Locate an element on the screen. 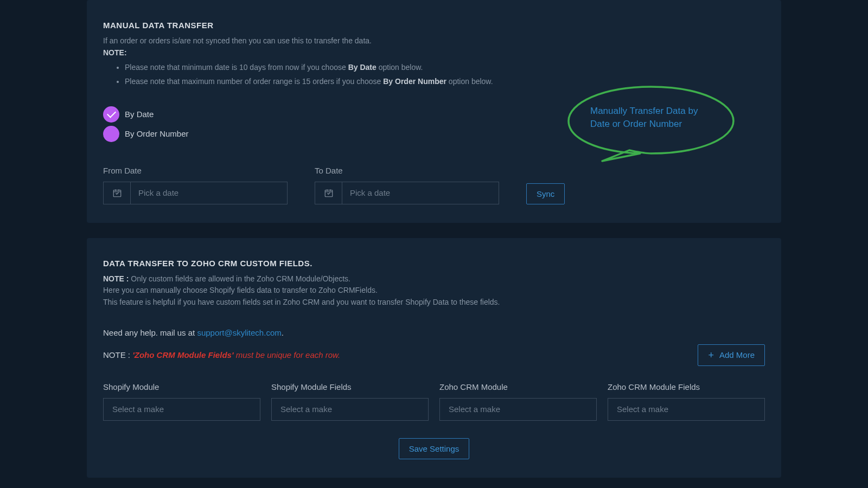 The width and height of the screenshot is (868, 488). zoho-crm-module-select: Select a make is located at coordinates (518, 409).